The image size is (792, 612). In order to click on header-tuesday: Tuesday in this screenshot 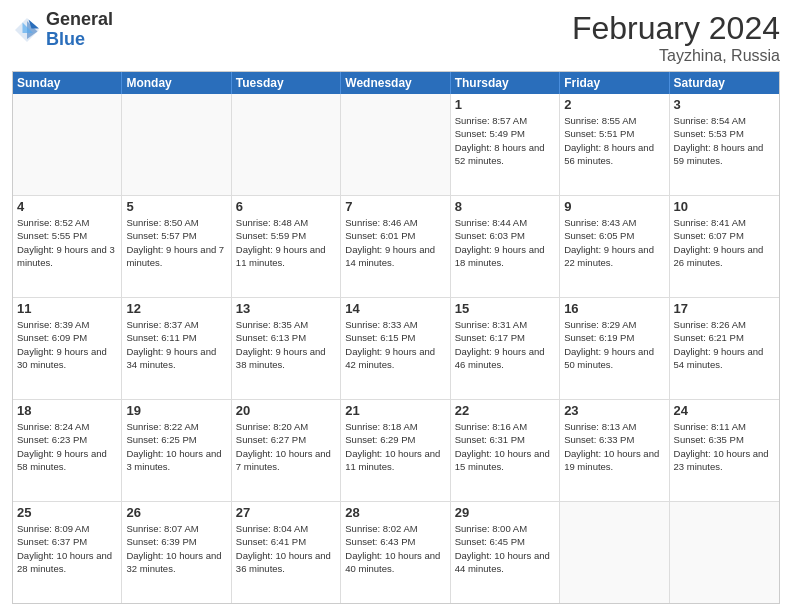, I will do `click(286, 83)`.